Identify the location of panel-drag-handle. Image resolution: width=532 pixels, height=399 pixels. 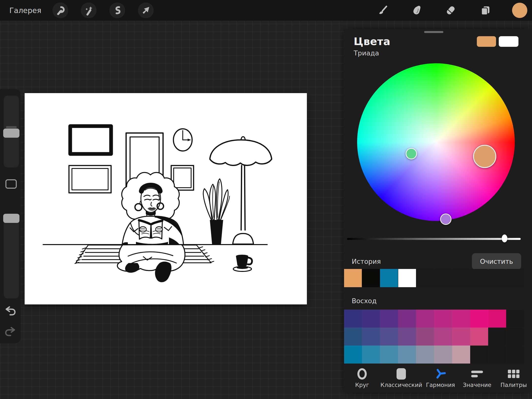
(434, 32).